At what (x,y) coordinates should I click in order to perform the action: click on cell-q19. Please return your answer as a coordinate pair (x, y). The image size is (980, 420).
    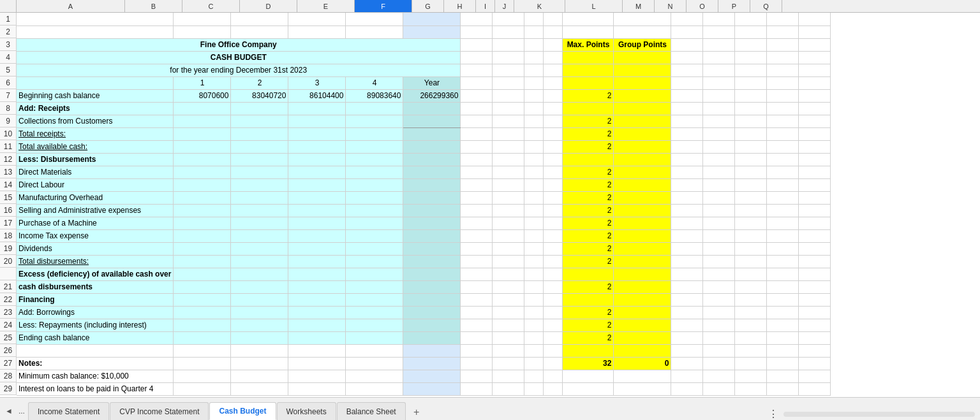
    Looking at the image, I should click on (815, 249).